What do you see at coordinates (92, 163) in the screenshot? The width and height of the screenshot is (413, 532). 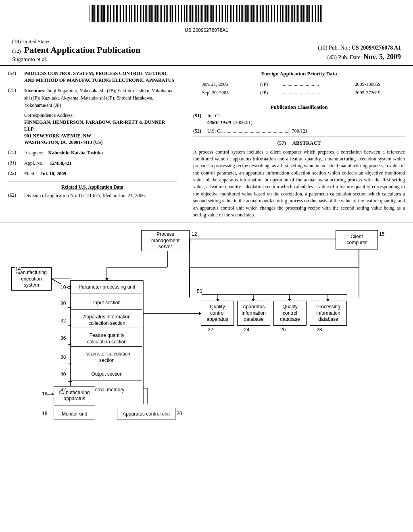 I see `appl-section: (21) Appl. No.: 12/458,421` at bounding box center [92, 163].